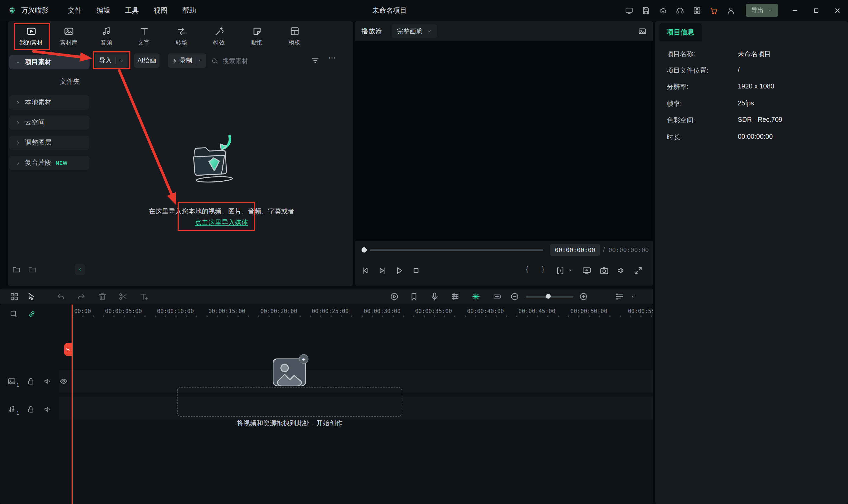 The width and height of the screenshot is (848, 504). Describe the element at coordinates (50, 103) in the screenshot. I see `sidebar-item-local-media: 本地素材` at that location.